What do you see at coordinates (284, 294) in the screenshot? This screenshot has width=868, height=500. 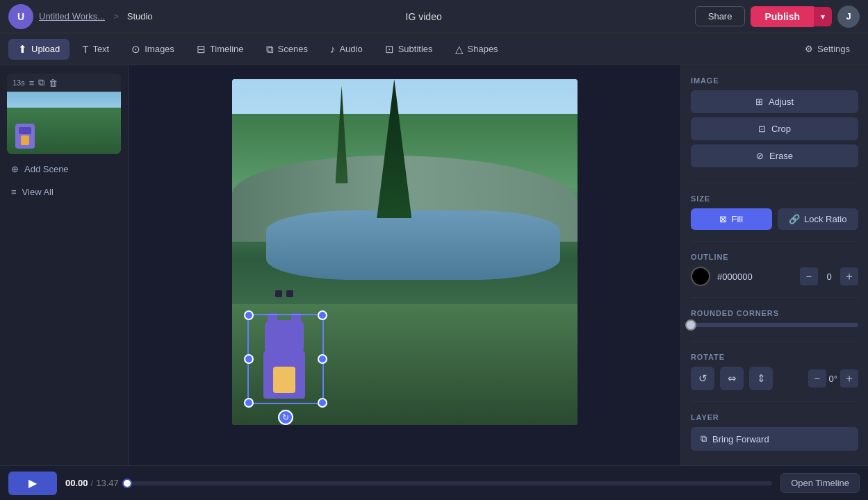 I see `char-face` at bounding box center [284, 294].